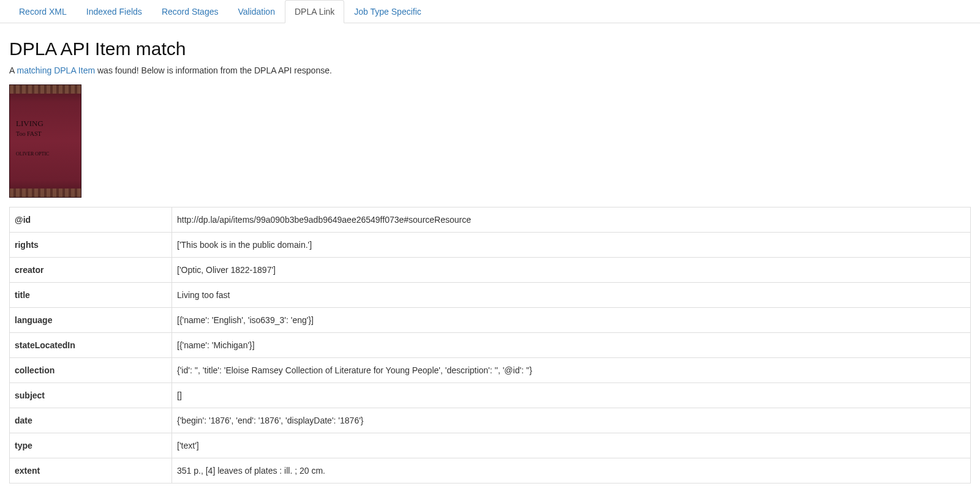 This screenshot has height=489, width=980. I want to click on table-row: collection{'id': '', 'title': 'Eloise Ra…, so click(490, 371).